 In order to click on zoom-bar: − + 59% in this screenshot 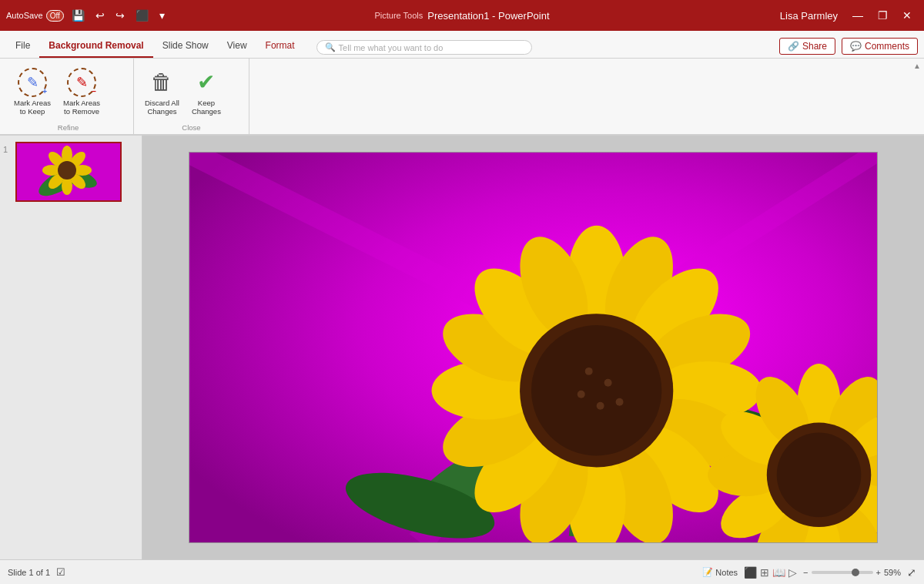, I will do `click(852, 572)`.